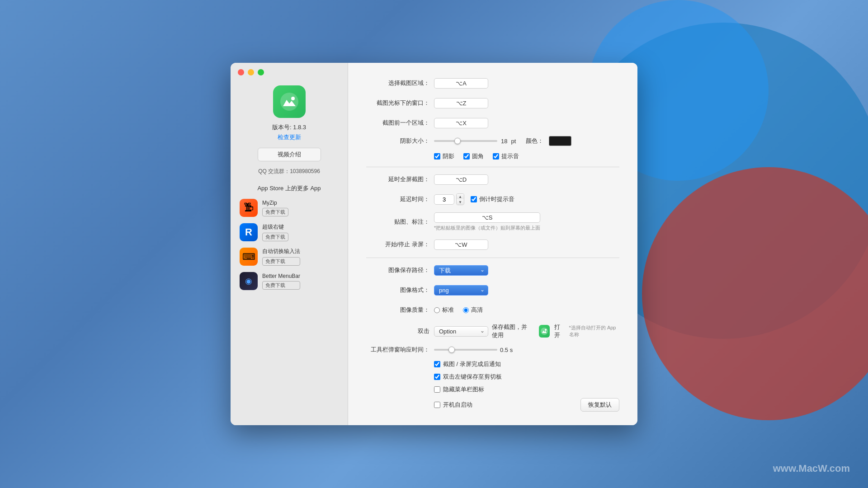 The image size is (868, 488). Describe the element at coordinates (461, 270) in the screenshot. I see `save-path-wrapper: 下载 桌面 自定义` at that location.